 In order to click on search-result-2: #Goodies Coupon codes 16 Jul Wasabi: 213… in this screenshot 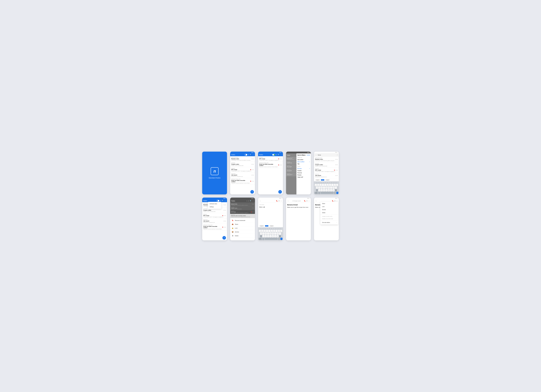, I will do `click(326, 165)`.